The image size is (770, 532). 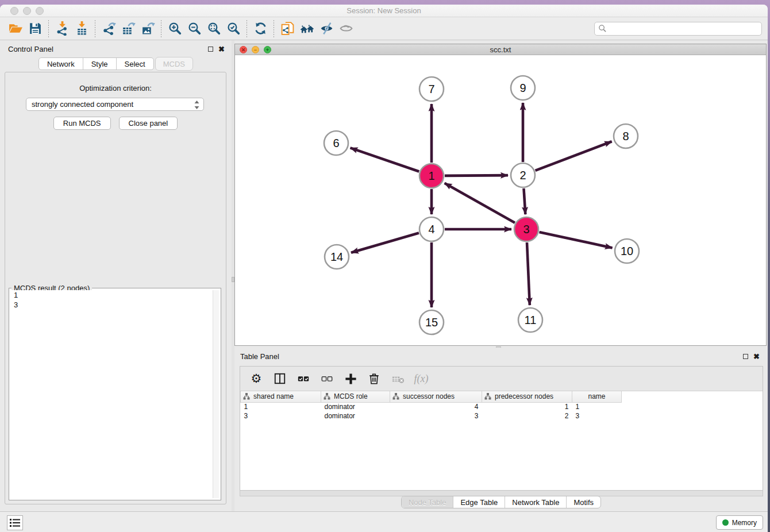 I want to click on tab-node-table: Node Table, so click(x=428, y=502).